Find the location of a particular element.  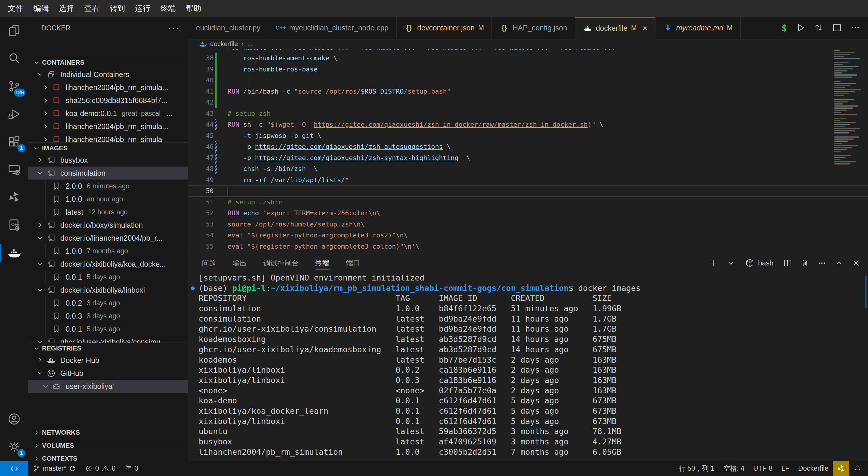

menu-item: 转到 is located at coordinates (117, 8).